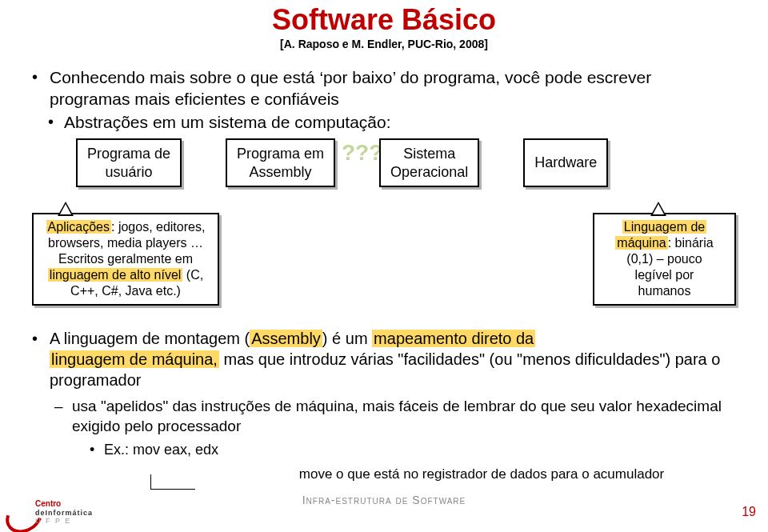 Image resolution: width=768 pixels, height=532 pixels. I want to click on box-programa-assembly: Programa em Assembly, so click(280, 163).